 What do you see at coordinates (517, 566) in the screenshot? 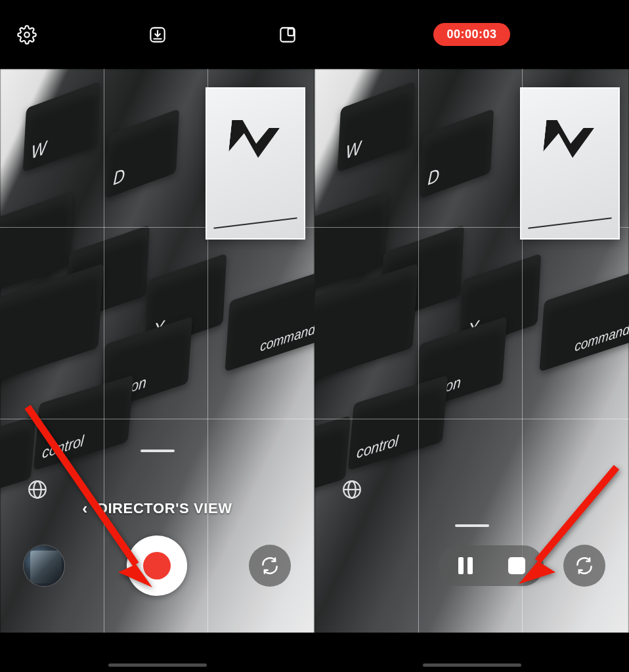
I see `stop-icon` at bounding box center [517, 566].